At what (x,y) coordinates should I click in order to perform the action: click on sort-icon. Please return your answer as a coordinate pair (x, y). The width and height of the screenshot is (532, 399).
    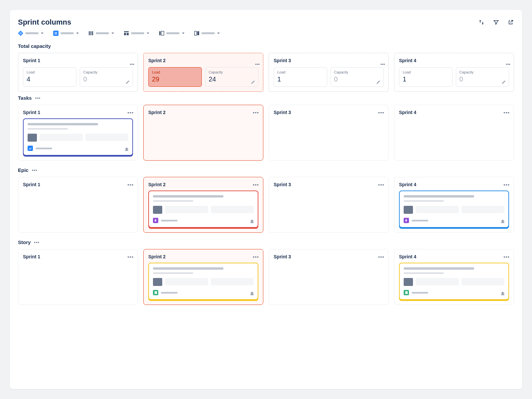
    Looking at the image, I should click on (481, 22).